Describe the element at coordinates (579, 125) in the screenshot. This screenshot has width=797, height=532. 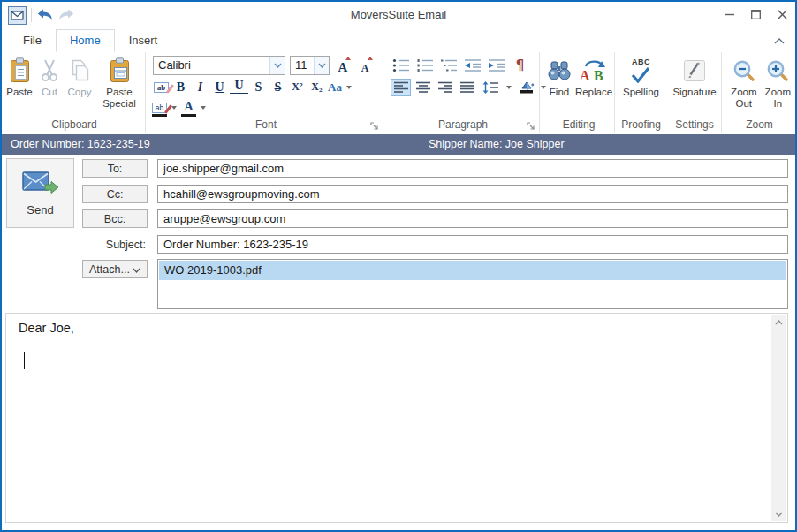
I see `group-label-editing: Editing` at that location.